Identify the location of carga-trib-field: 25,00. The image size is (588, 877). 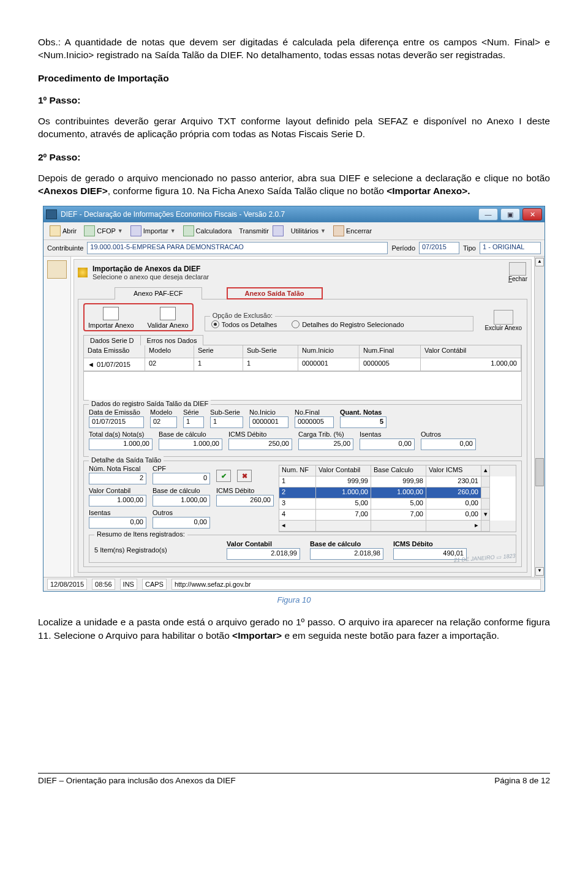
(326, 445).